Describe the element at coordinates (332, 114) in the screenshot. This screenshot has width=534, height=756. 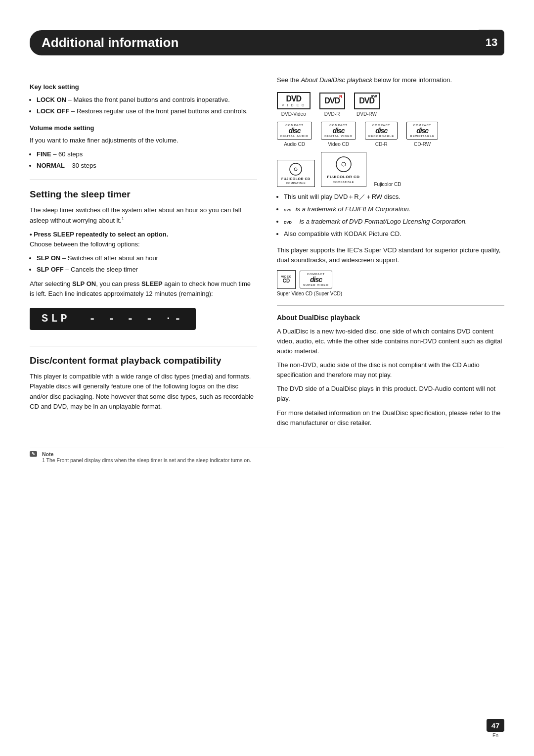
I see `dvd-r-caption: DVD-R` at that location.